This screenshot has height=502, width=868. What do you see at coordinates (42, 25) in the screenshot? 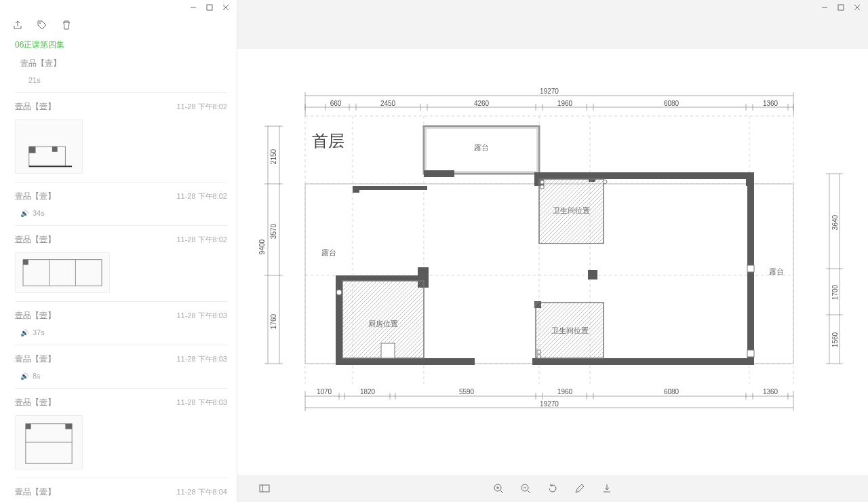
I see `tag-icon` at bounding box center [42, 25].